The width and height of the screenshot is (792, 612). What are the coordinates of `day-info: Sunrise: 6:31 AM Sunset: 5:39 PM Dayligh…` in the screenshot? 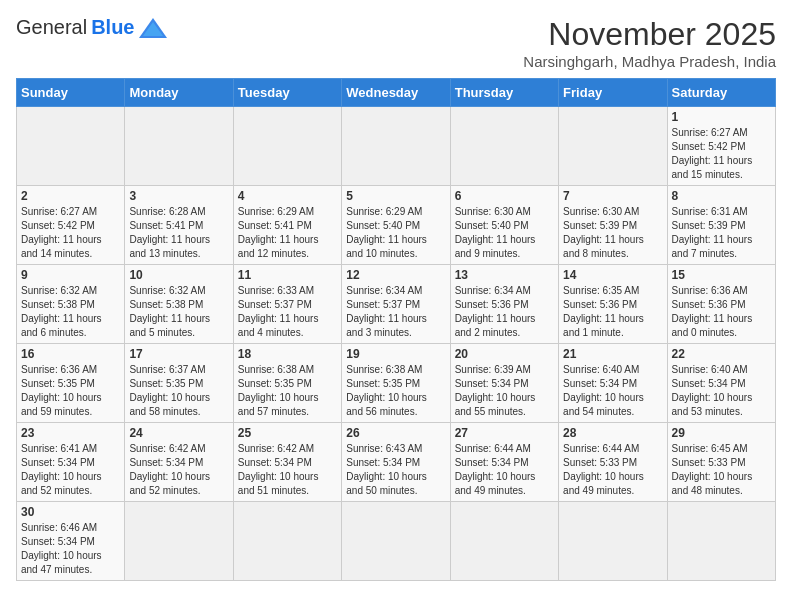 It's located at (722, 233).